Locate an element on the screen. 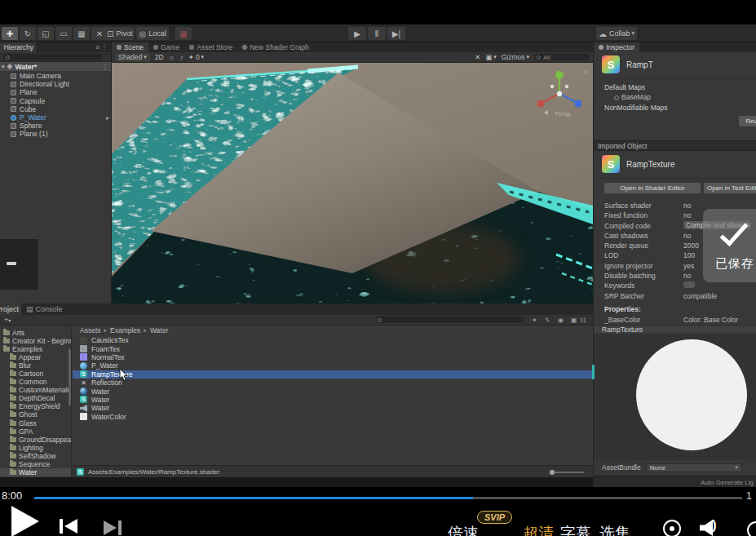 The height and width of the screenshot is (536, 756). foldout-caret-icon: ▾ is located at coordinates (3, 67).